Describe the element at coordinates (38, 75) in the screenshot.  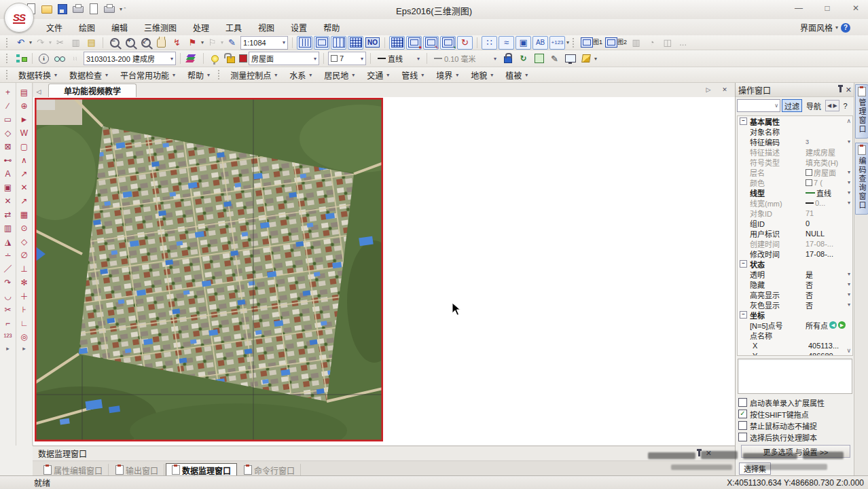
I see `plugin-menu-item: 数据转换▾` at that location.